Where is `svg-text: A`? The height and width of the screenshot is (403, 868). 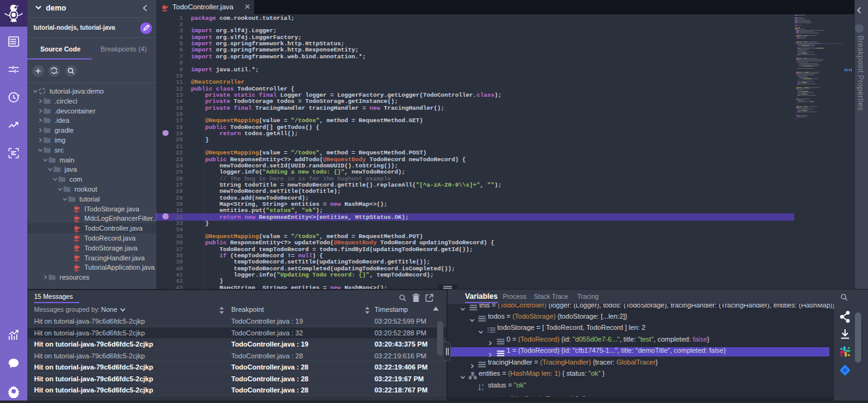 svg-text: A is located at coordinates (483, 385).